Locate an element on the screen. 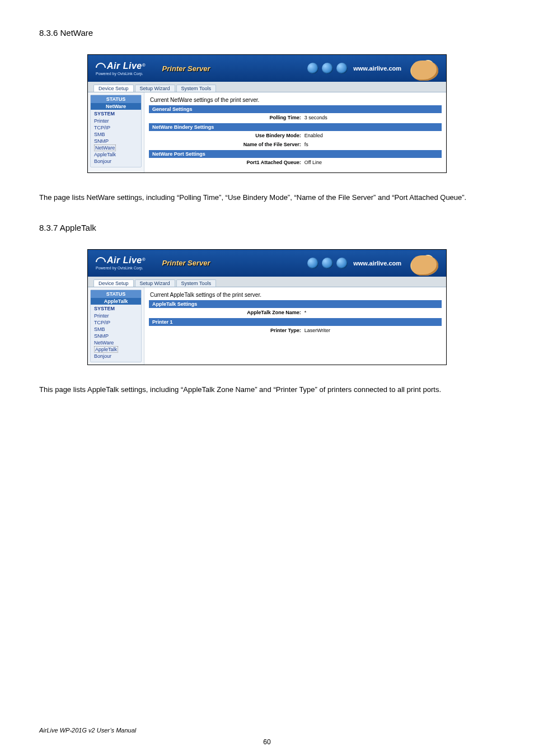 Image resolution: width=534 pixels, height=756 pixels. content-pane: Current NetWare settings of the print se… is located at coordinates (296, 132).